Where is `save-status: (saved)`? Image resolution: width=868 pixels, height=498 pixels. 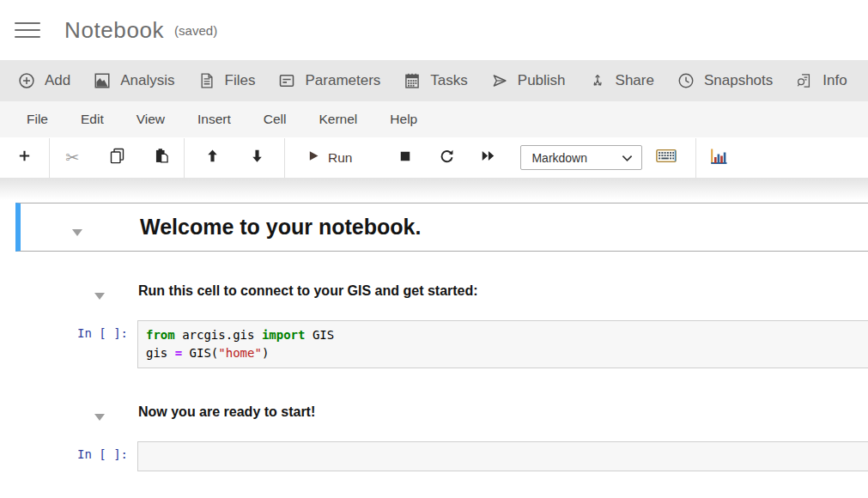
save-status: (saved) is located at coordinates (196, 31).